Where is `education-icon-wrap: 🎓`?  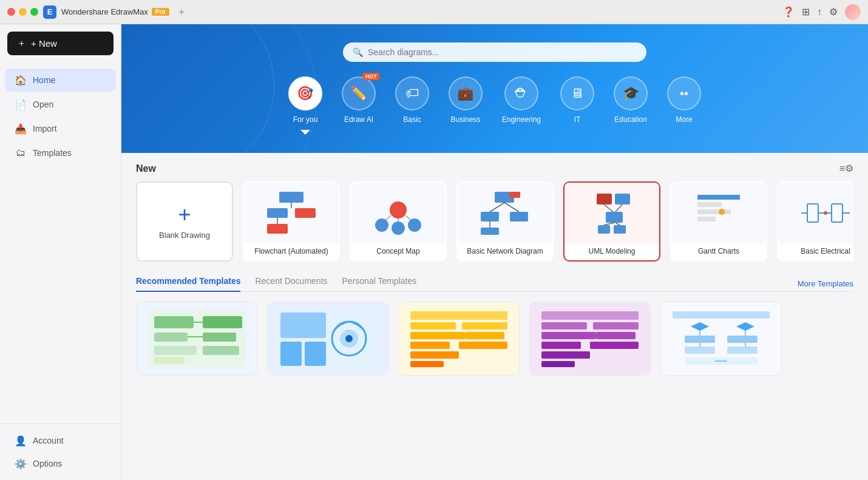 education-icon-wrap: 🎓 is located at coordinates (631, 93).